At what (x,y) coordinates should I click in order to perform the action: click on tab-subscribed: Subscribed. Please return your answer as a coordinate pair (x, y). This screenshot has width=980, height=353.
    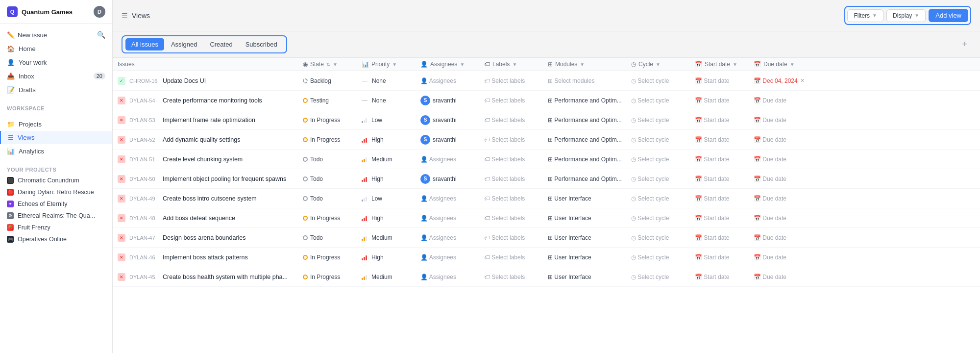
    Looking at the image, I should click on (262, 44).